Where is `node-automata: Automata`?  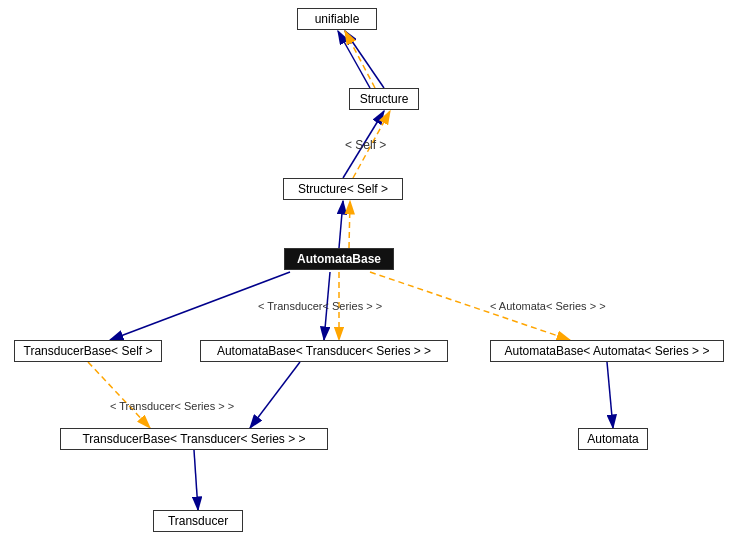 node-automata: Automata is located at coordinates (613, 439).